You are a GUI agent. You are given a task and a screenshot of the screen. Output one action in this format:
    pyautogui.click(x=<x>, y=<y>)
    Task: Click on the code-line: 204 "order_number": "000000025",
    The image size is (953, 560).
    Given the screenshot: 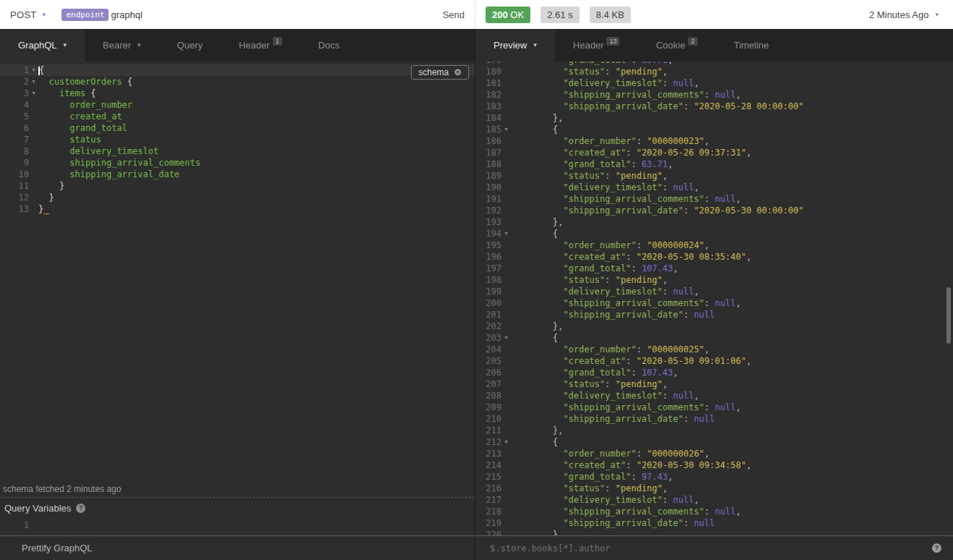 What is the action you would take?
    pyautogui.click(x=714, y=349)
    